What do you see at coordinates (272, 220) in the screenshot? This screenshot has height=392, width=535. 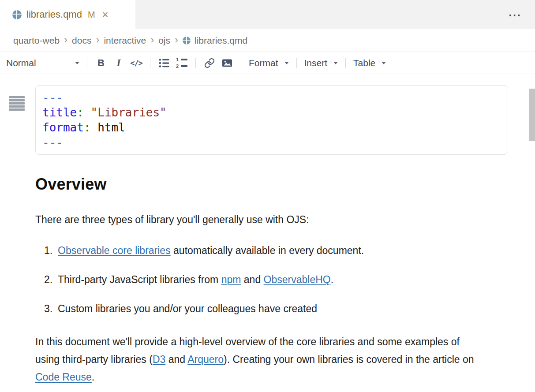 I see `intro-paragraph: There are three types of library you'll …` at bounding box center [272, 220].